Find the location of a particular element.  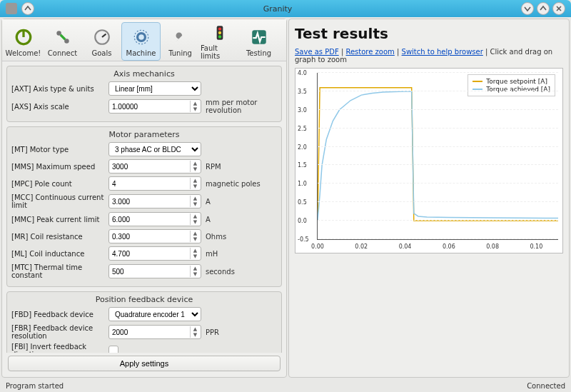

pin-up-button is located at coordinates (28, 9).